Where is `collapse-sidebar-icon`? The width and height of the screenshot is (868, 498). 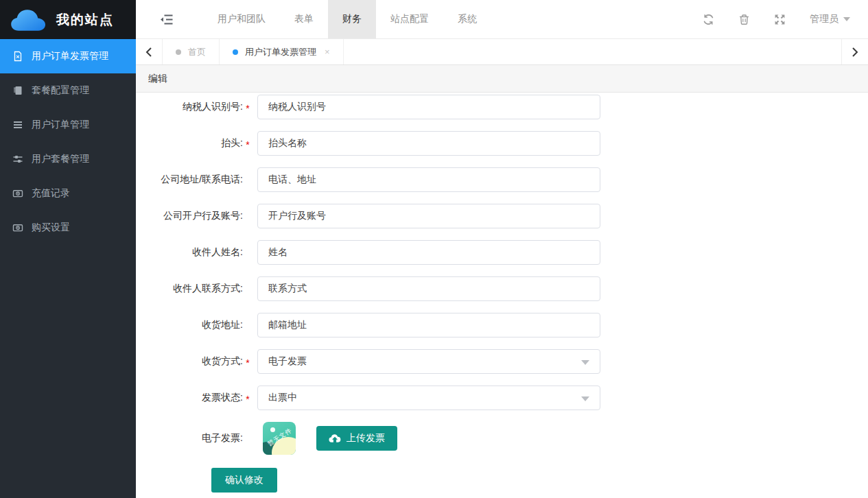 collapse-sidebar-icon is located at coordinates (166, 19).